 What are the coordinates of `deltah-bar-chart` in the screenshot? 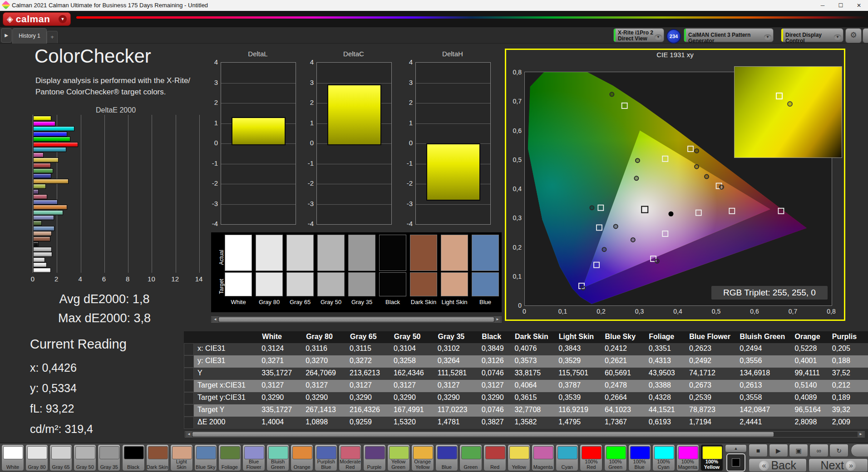 It's located at (453, 143).